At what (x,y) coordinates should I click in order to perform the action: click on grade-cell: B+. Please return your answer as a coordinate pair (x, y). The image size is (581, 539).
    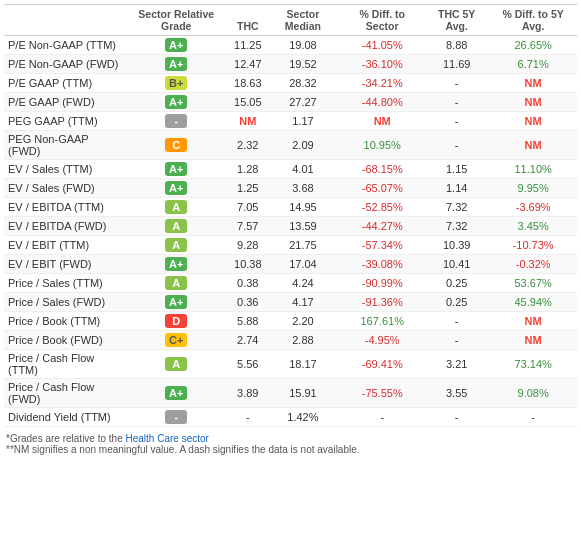
    Looking at the image, I should click on (176, 84).